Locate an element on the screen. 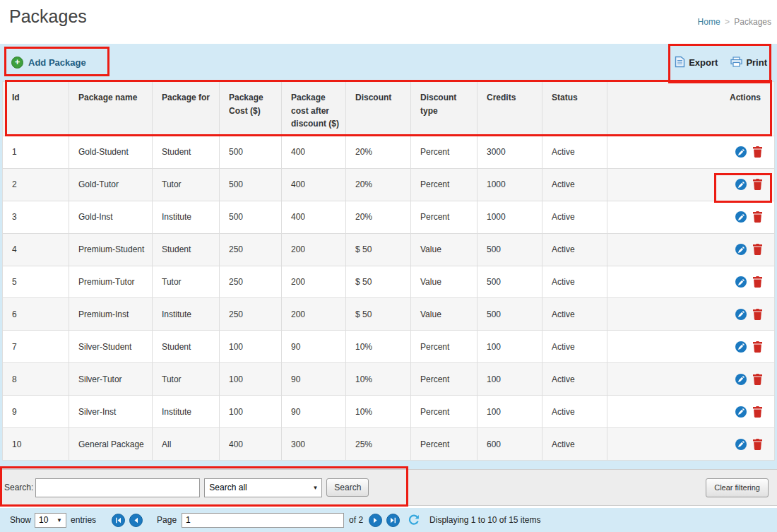  breadcrumb: Home > Packages is located at coordinates (735, 22).